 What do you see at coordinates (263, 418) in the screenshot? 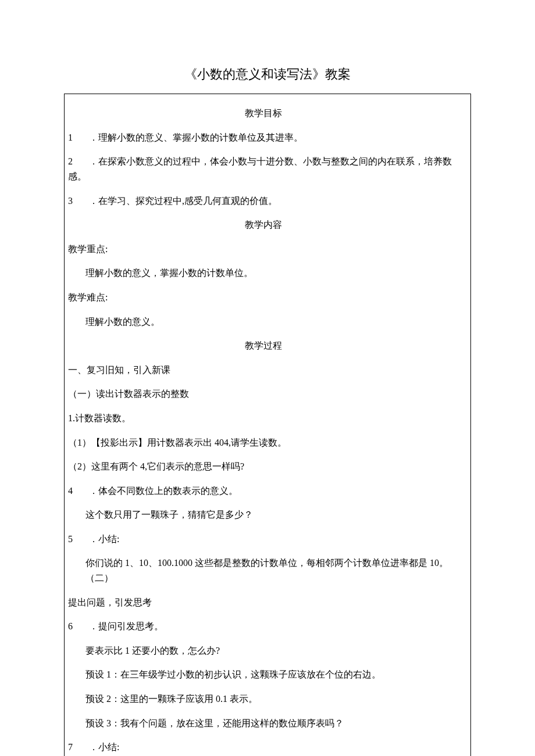
I see `part1-item1: 1.计数器读数。` at bounding box center [263, 418].